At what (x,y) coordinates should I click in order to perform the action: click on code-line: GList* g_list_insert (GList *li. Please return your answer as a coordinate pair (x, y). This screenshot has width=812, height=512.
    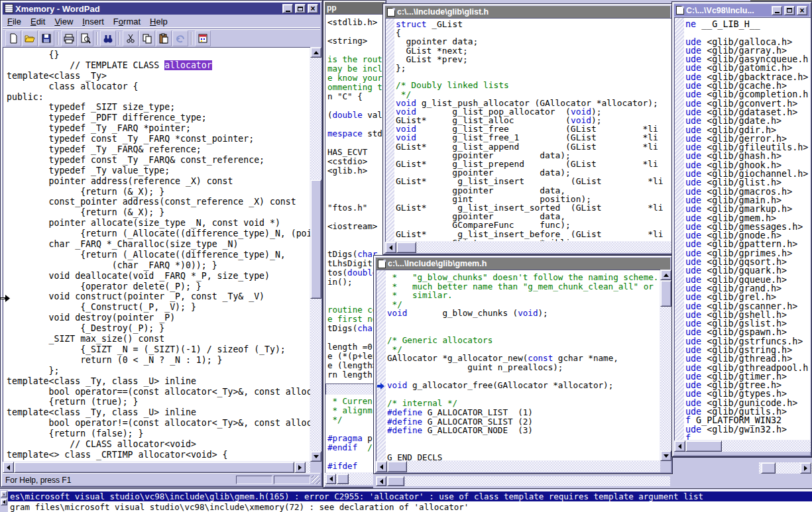
    Looking at the image, I should click on (533, 181).